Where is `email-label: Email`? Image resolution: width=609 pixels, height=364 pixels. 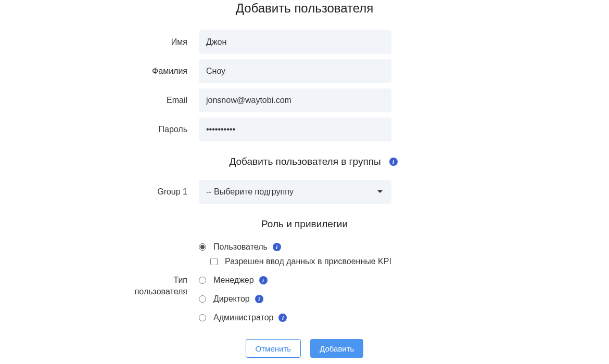 email-label: Email is located at coordinates (99, 100).